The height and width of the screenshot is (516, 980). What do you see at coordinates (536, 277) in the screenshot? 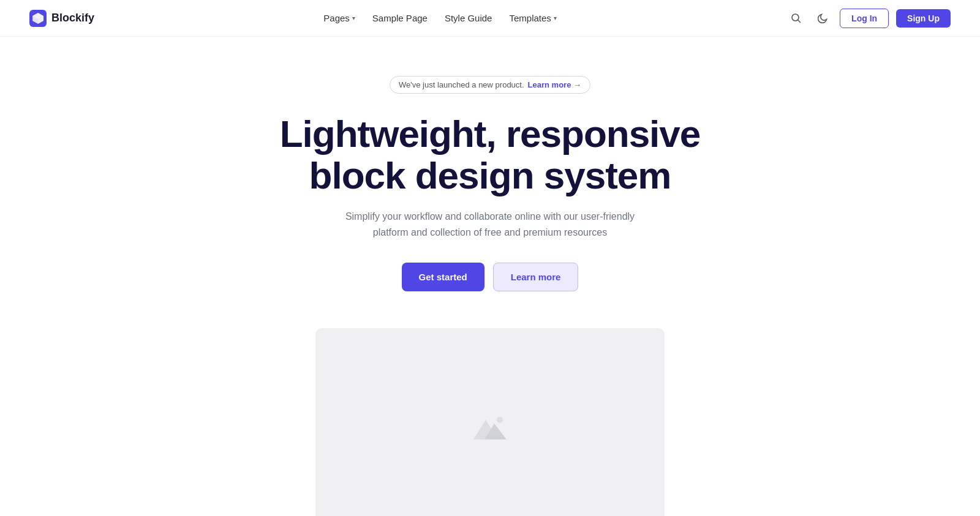
I see `learn-more-button: Learn more` at bounding box center [536, 277].